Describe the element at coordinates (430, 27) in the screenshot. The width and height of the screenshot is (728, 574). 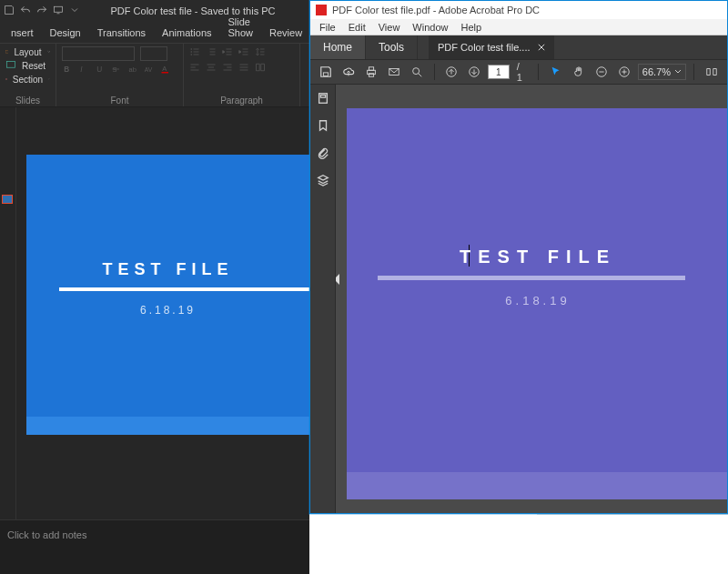
I see `menu-window: Window` at that location.